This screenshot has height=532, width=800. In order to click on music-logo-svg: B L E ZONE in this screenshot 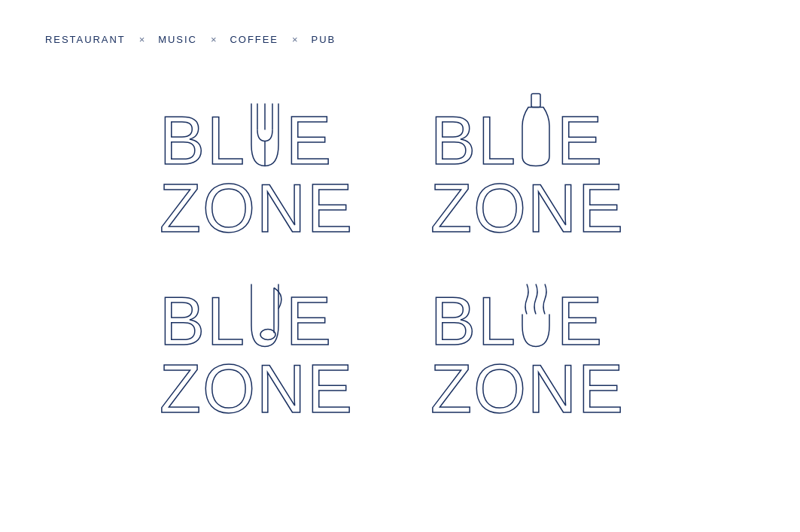, I will do `click(265, 346)`.